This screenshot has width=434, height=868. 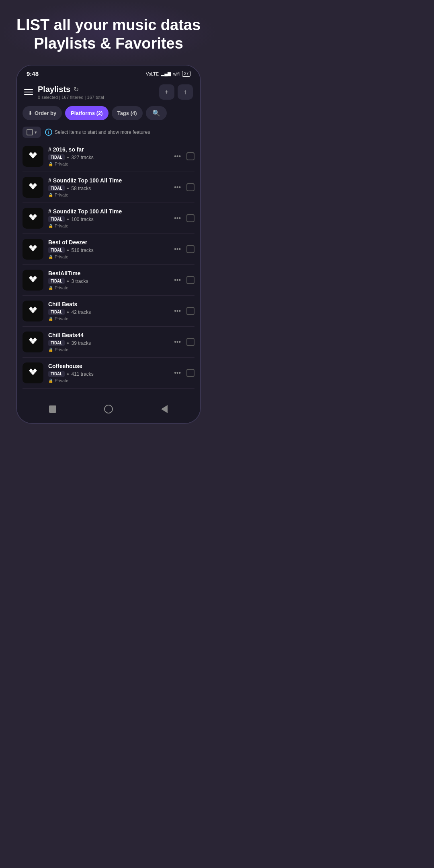 What do you see at coordinates (156, 113) in the screenshot?
I see `search-button: 🔍` at bounding box center [156, 113].